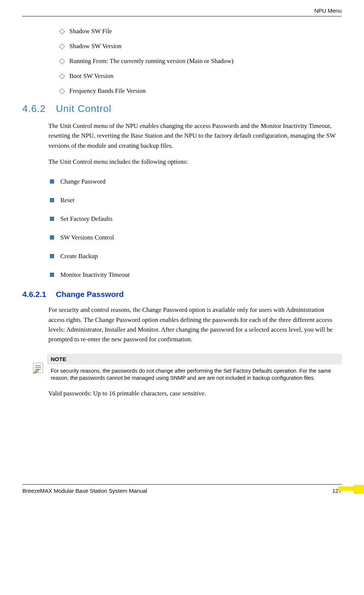 The image size is (364, 595). What do you see at coordinates (85, 491) in the screenshot?
I see `footer-manual-name: BreezeMAX Modular Base Station System Ma…` at bounding box center [85, 491].